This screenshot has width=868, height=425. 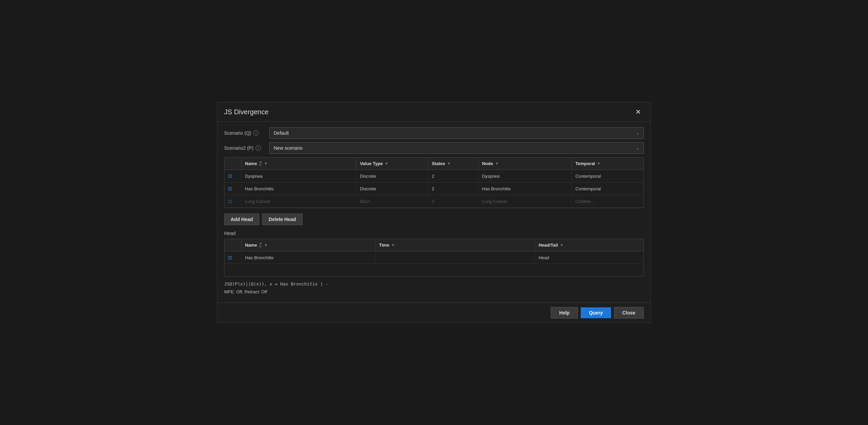 I want to click on row1-icon: ⊡, so click(x=233, y=176).